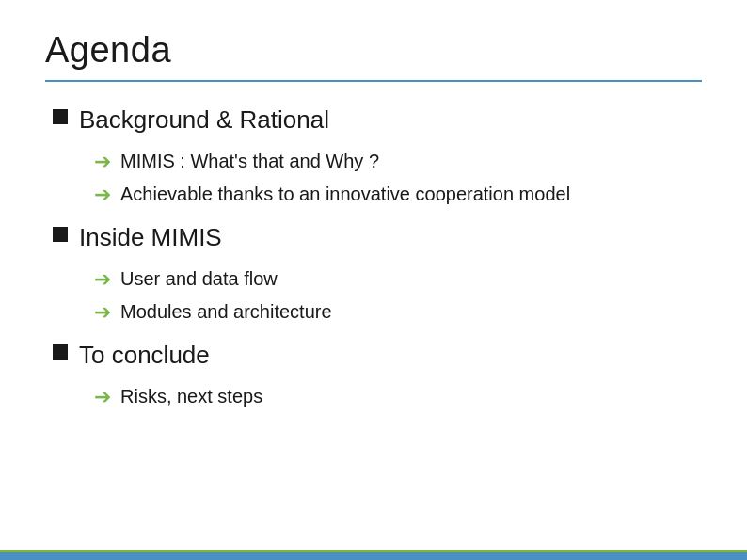 The height and width of the screenshot is (560, 747). What do you see at coordinates (199, 279) in the screenshot?
I see `sub-label-user-data: User and data flow` at bounding box center [199, 279].